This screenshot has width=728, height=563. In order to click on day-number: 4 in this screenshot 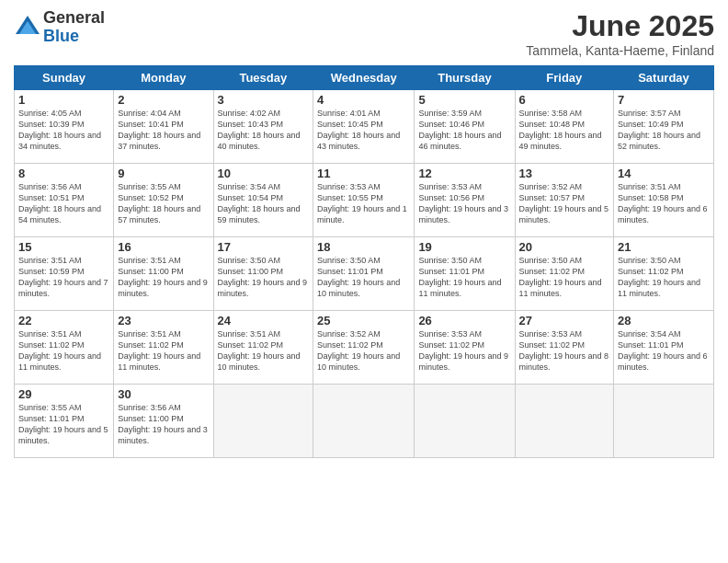, I will do `click(364, 99)`.